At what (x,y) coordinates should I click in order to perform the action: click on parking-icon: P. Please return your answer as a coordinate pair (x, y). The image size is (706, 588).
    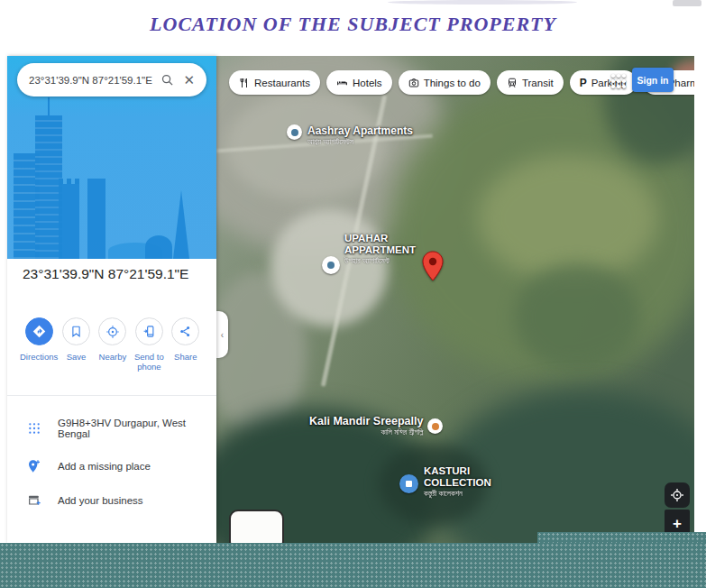
    Looking at the image, I should click on (583, 83).